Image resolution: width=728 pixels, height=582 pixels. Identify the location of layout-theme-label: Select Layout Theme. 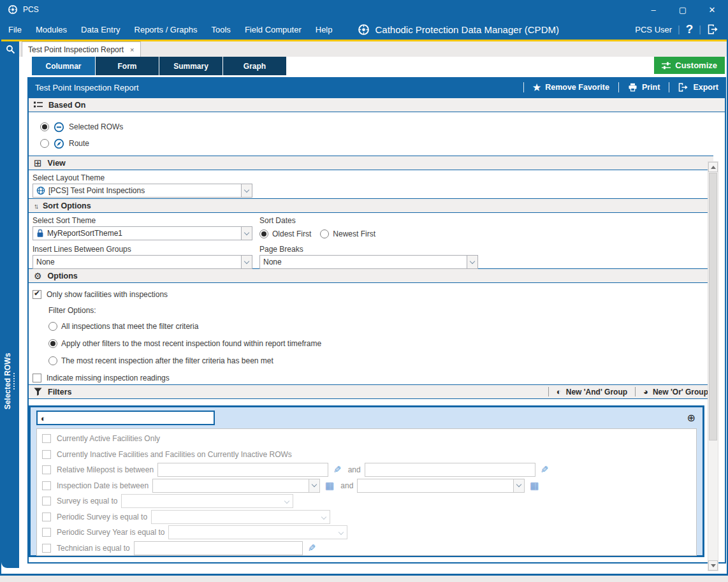
(371, 177).